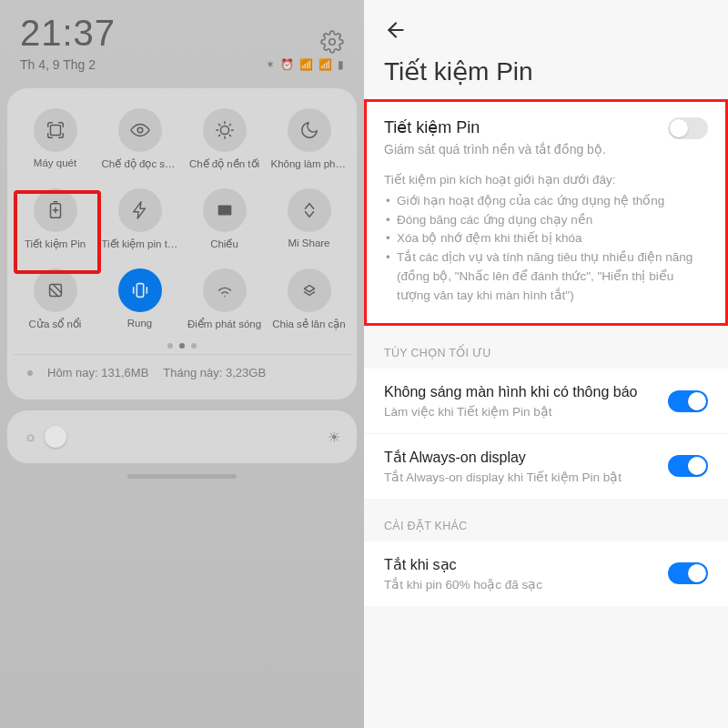  What do you see at coordinates (140, 139) in the screenshot?
I see `qs-tile-eye: Chế độ đọc sách` at bounding box center [140, 139].